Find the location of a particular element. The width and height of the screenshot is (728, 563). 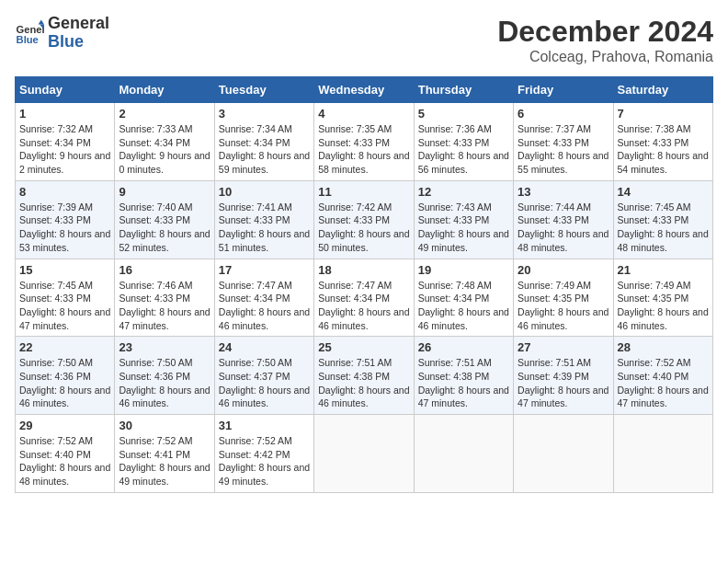

day-number: 23 is located at coordinates (164, 348).